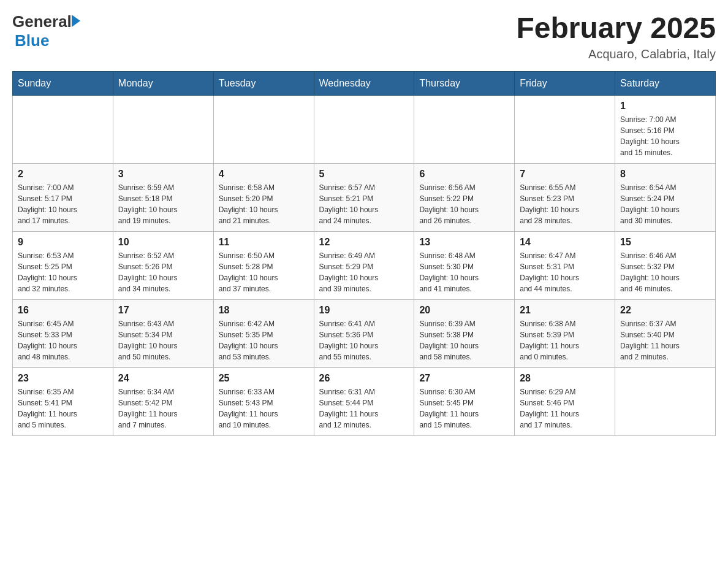  Describe the element at coordinates (665, 83) in the screenshot. I see `day-header-saturday: Saturday` at that location.